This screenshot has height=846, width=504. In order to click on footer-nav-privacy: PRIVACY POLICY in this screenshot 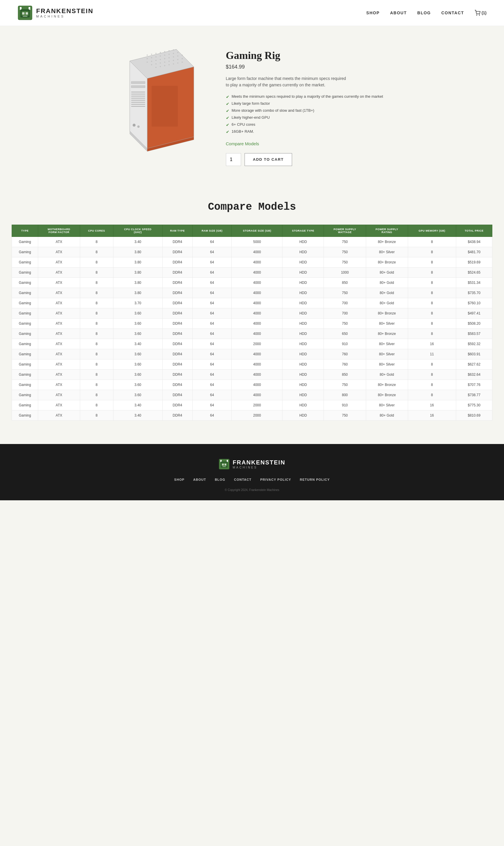, I will do `click(276, 480)`.